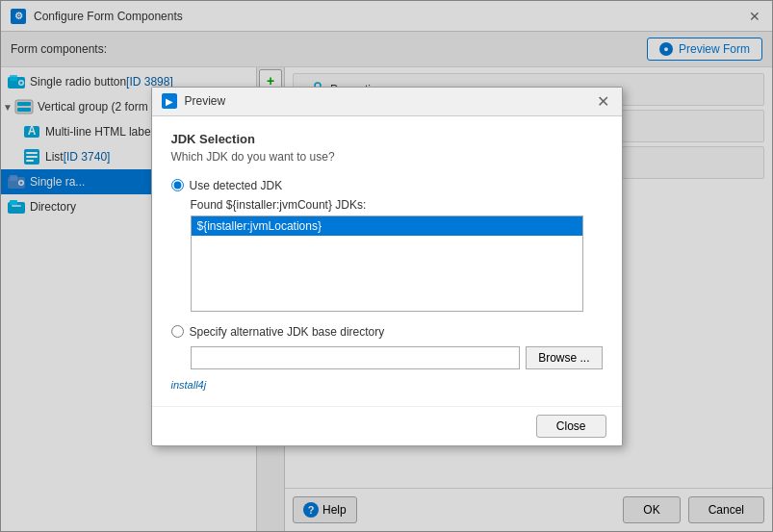  I want to click on use-detected-radio-label: Use detected JDK, so click(387, 186).